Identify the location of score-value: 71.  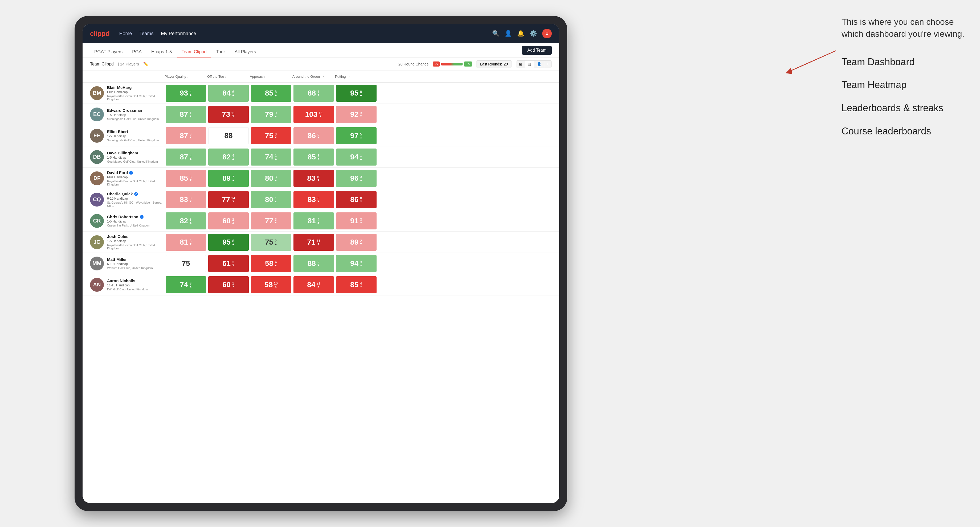
(311, 242).